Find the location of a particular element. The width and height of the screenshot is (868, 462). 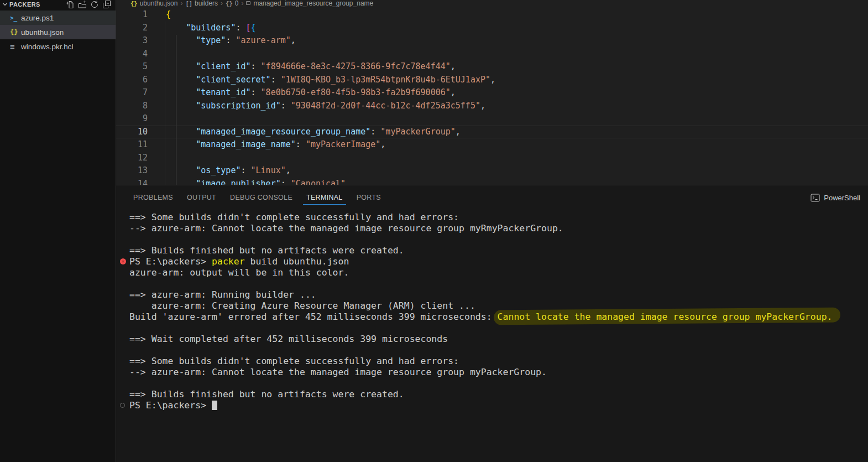

line-number: 9 is located at coordinates (132, 119).